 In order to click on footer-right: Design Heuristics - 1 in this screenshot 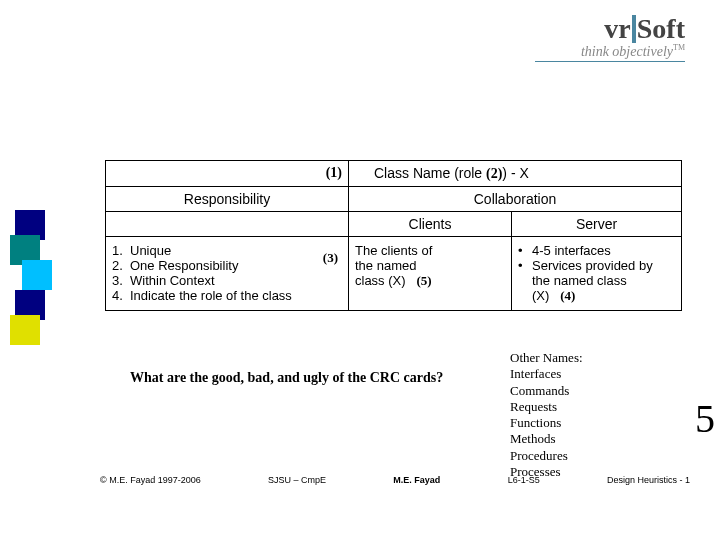, I will do `click(648, 480)`.